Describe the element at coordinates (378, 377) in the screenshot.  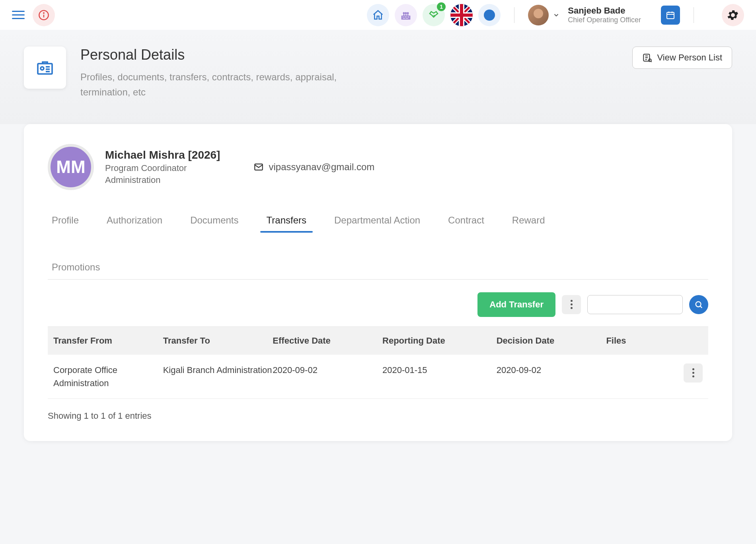
I see `table-row: Corporate Office Administration Kigali B…` at that location.